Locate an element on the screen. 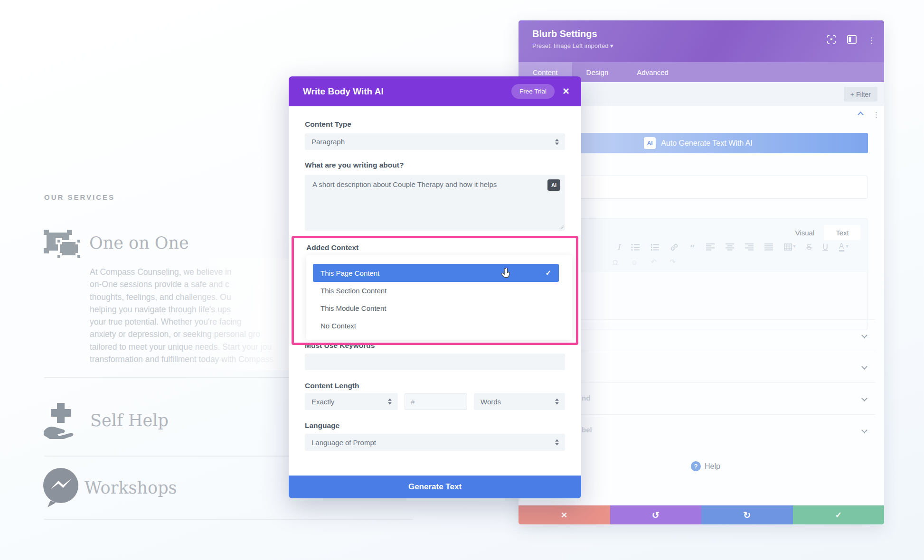  modal-header: Write Body With AI Free Trial × is located at coordinates (435, 91).